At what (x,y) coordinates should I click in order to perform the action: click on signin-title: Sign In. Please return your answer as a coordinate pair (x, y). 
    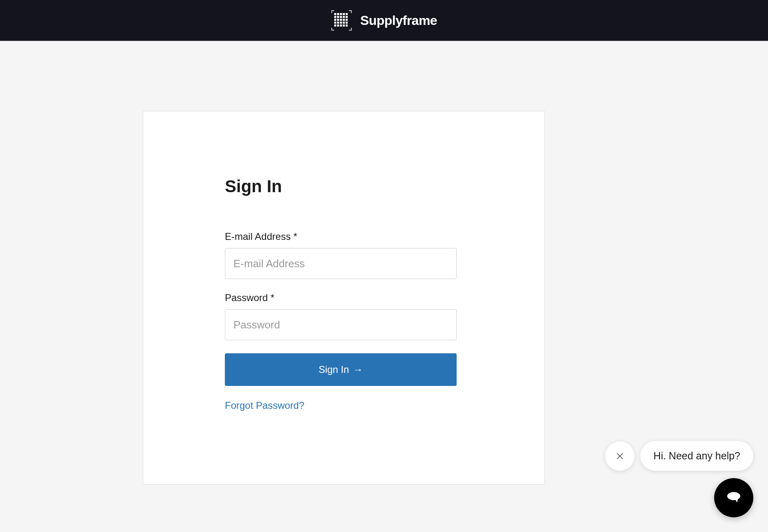
    Looking at the image, I should click on (344, 186).